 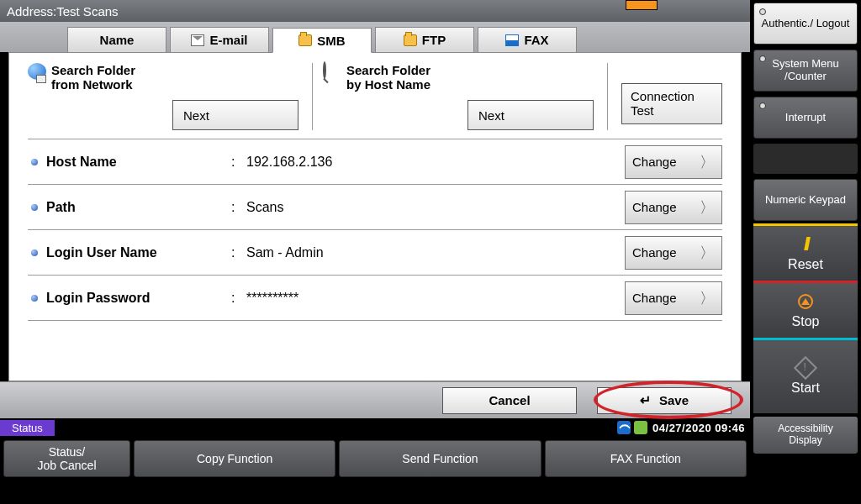 What do you see at coordinates (375, 207) in the screenshot?
I see `row-path: Path : Scans Change〉` at bounding box center [375, 207].